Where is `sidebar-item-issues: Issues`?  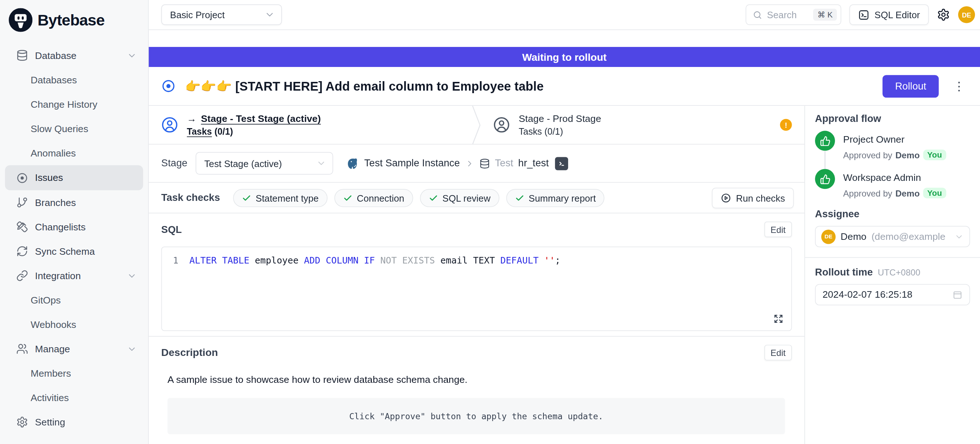 sidebar-item-issues: Issues is located at coordinates (74, 178).